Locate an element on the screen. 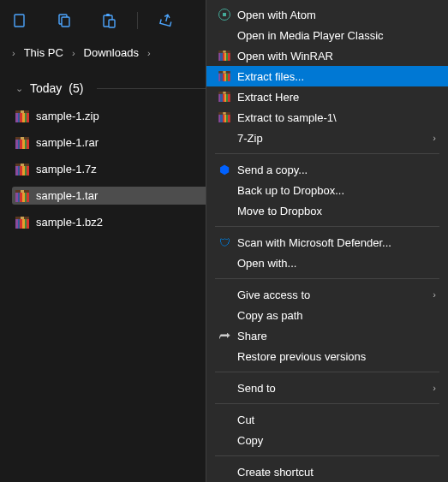 This screenshot has height=482, width=448. menu-item: Create shortcut is located at coordinates (327, 472).